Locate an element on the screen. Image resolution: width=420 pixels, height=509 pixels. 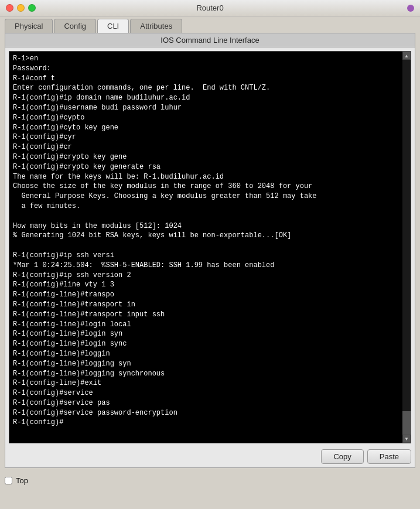
paste-button: Paste is located at coordinates (389, 457).